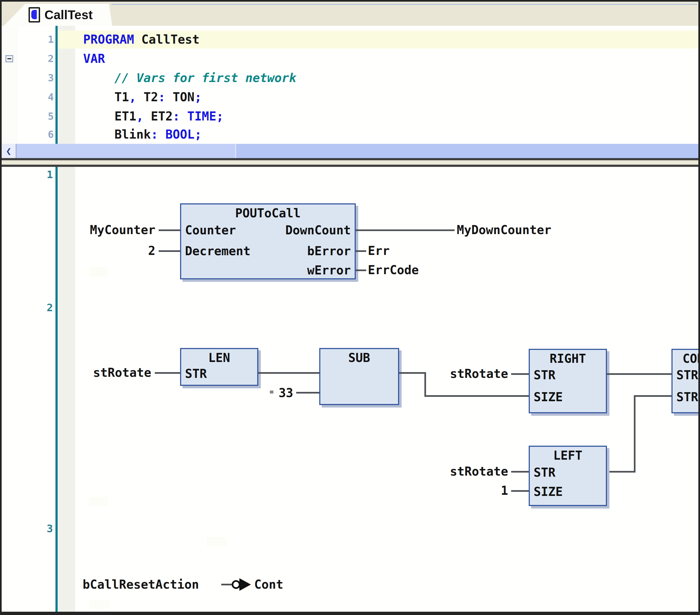 The height and width of the screenshot is (615, 700). I want to click on fb-right: RIGHT STR SIZE, so click(568, 381).